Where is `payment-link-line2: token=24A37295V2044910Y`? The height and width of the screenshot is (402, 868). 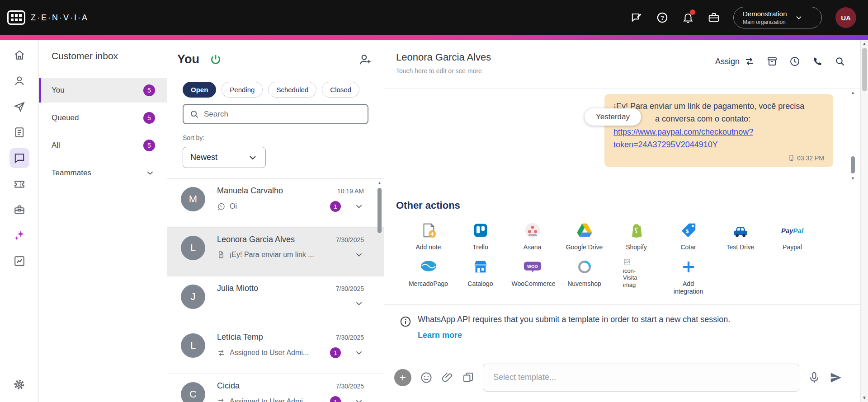
payment-link-line2: token=24A37295V2044910Y is located at coordinates (719, 145).